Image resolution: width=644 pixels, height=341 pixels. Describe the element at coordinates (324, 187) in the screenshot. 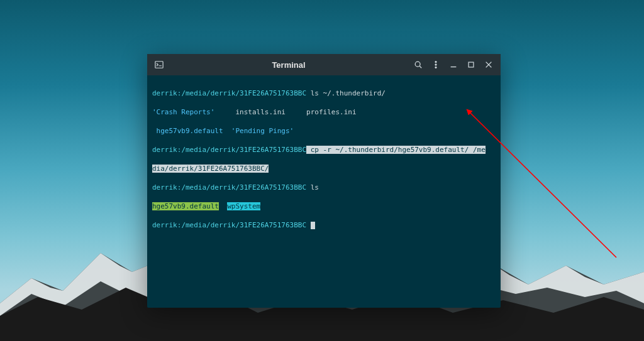

I see `output-line: derrik:/media/derrik/31FE26A751763BBC ls` at that location.